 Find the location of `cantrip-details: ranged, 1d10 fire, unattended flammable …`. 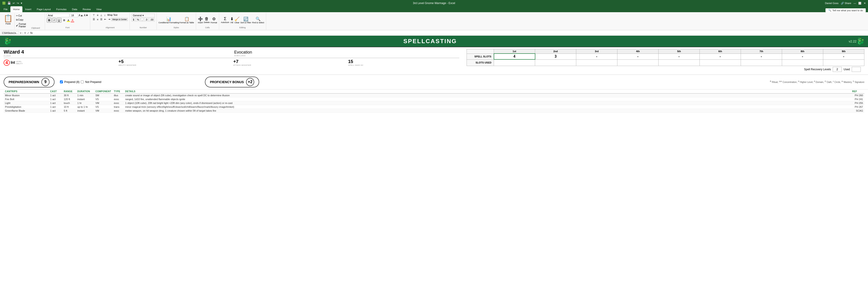

cantrip-details: ranged, 1d10 fire, unattended flammable … is located at coordinates (488, 99).